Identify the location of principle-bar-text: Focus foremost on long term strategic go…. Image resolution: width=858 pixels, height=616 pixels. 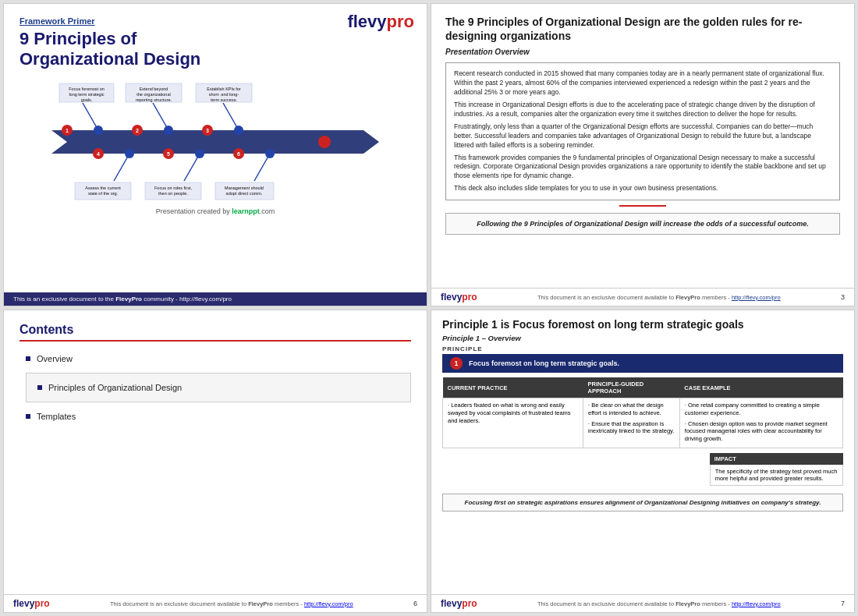
(544, 363).